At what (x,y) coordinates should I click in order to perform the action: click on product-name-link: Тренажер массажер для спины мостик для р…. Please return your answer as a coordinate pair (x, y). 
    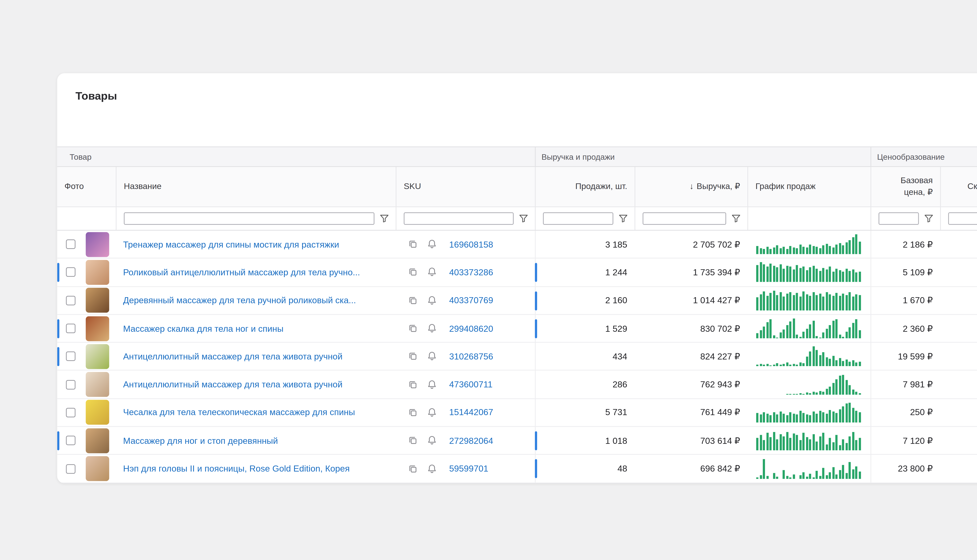
    Looking at the image, I should click on (231, 245).